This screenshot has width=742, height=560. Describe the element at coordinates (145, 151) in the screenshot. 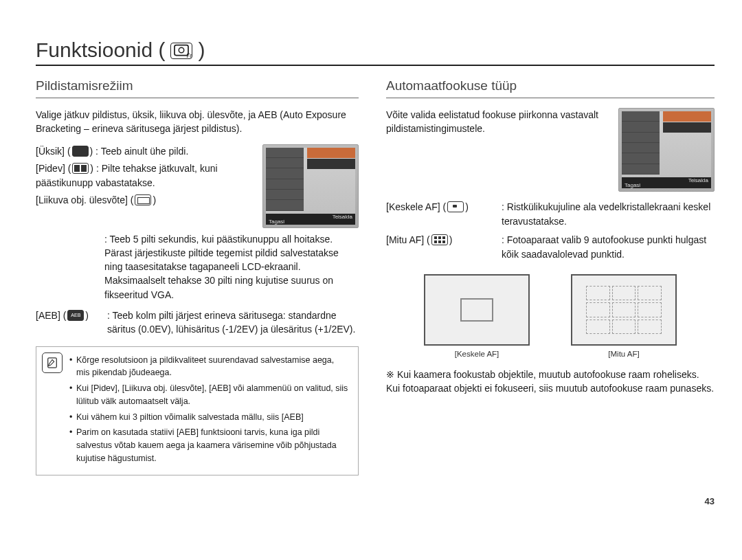

I see `opt-uksik: [Üksik] () : Teeb ainult ühe pildi.` at that location.